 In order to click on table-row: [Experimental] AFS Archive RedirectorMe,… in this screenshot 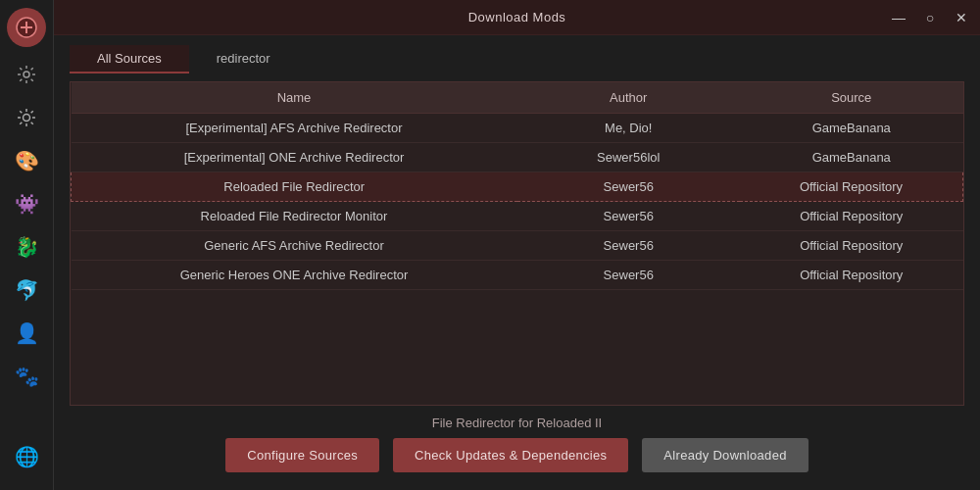, I will do `click(517, 128)`.